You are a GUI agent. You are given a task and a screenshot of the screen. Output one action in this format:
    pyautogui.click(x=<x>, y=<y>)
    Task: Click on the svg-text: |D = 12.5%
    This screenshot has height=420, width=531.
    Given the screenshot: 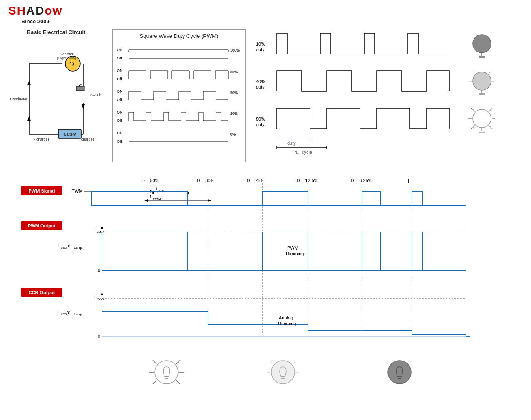 What is the action you would take?
    pyautogui.click(x=307, y=180)
    